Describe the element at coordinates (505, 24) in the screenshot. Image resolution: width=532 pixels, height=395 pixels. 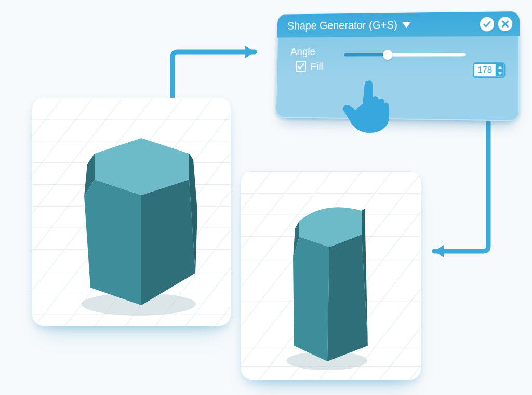
I see `close-button` at that location.